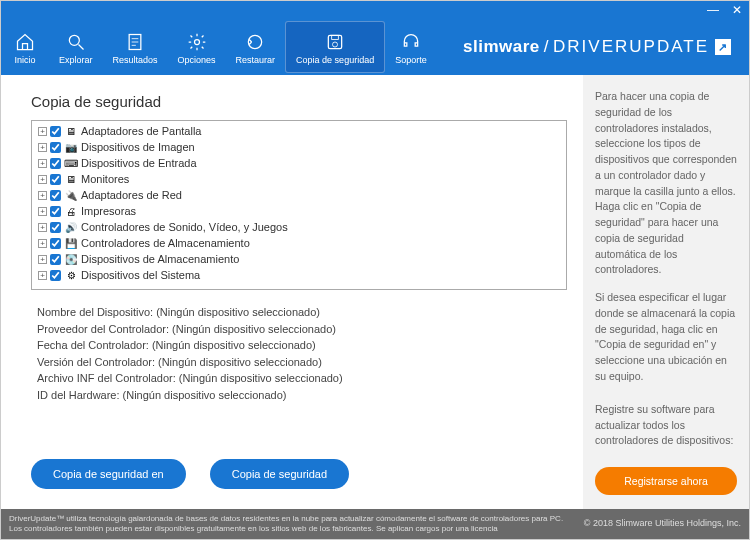  What do you see at coordinates (666, 426) in the screenshot?
I see `register-text: Registre su software para actualizar tod…` at bounding box center [666, 426].